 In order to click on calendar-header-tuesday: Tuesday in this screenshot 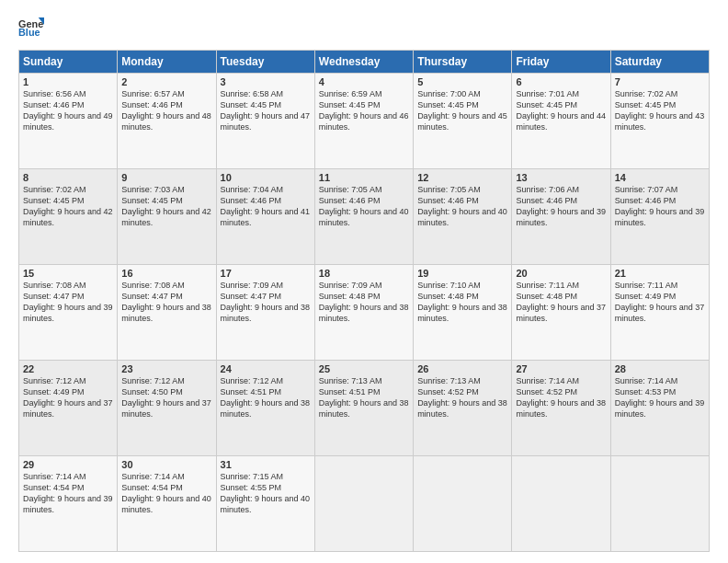, I will do `click(265, 63)`.